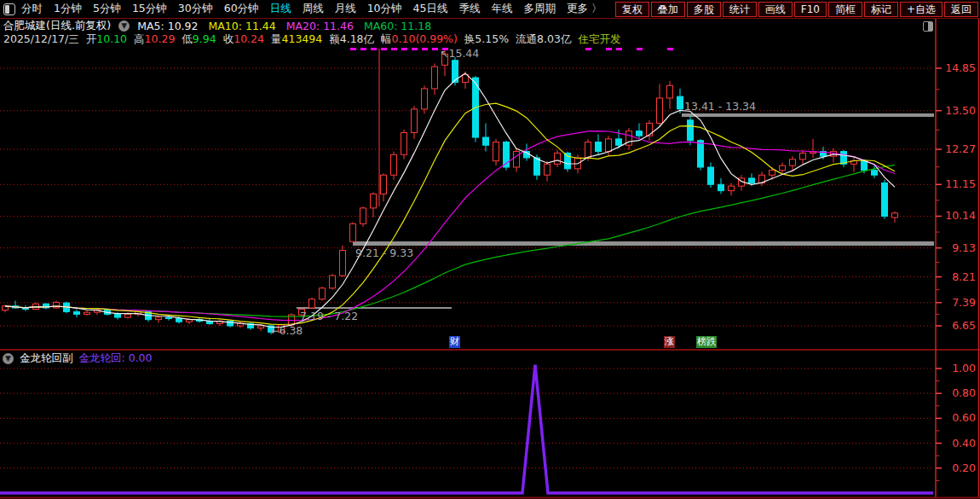 The image size is (980, 499). I want to click on period-tab-5分钟: 5分钟, so click(107, 9).